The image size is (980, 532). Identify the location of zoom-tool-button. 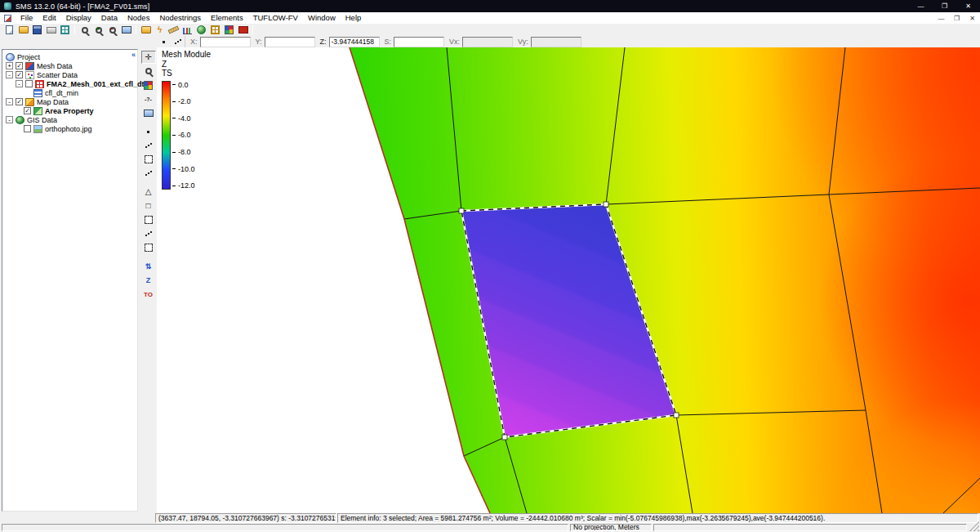
(149, 71).